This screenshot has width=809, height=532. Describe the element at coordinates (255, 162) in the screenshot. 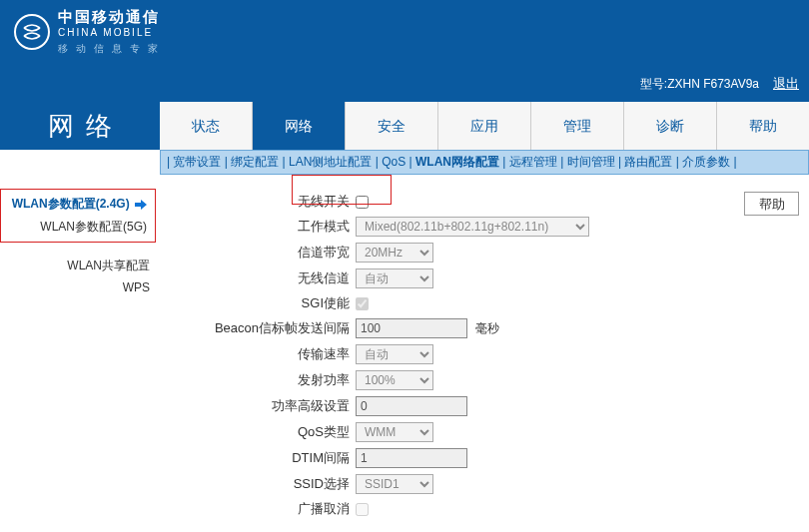

I see `subtab-bind: 绑定配置` at that location.